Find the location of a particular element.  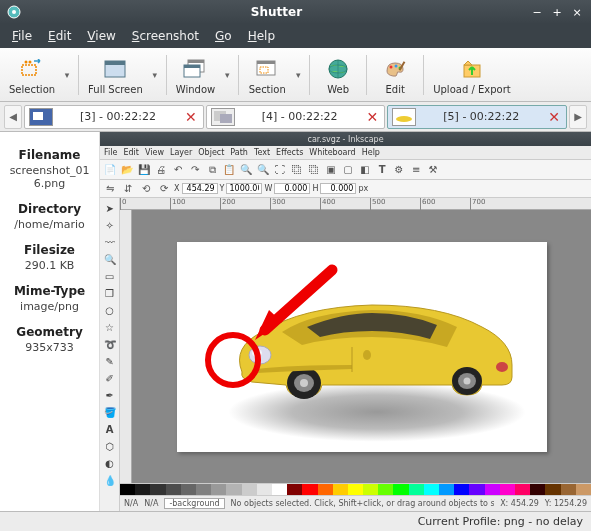

x-input is located at coordinates (200, 188).